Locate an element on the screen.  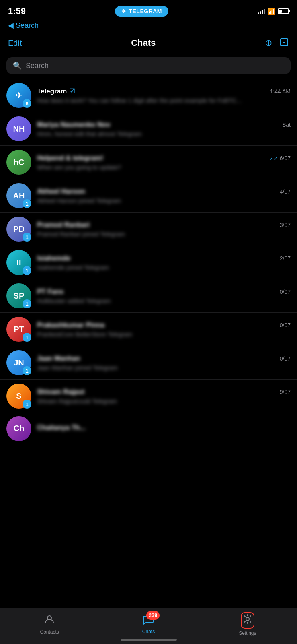
chat-preview: When are you going to update? is located at coordinates (164, 167).